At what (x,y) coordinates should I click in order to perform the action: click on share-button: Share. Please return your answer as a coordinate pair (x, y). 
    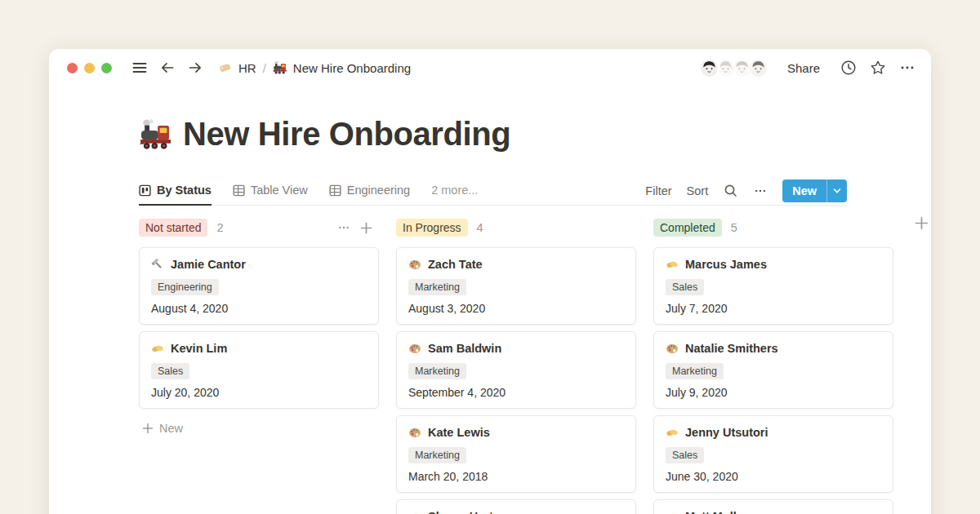
    Looking at the image, I should click on (804, 69).